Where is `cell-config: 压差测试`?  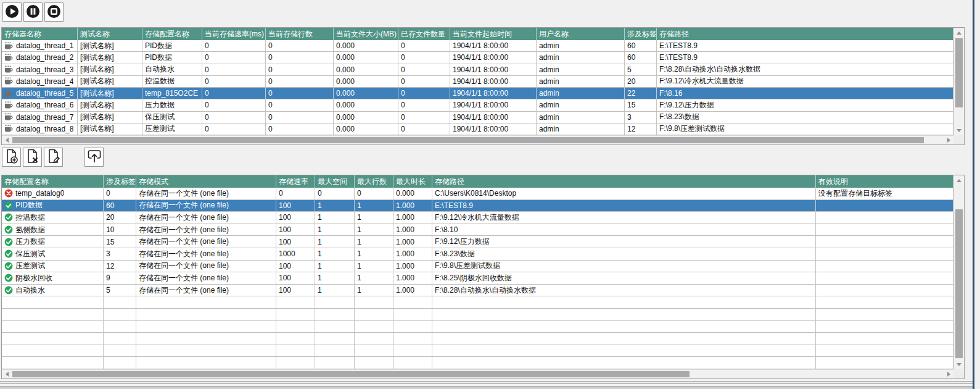
cell-config: 压差测试 is located at coordinates (173, 130).